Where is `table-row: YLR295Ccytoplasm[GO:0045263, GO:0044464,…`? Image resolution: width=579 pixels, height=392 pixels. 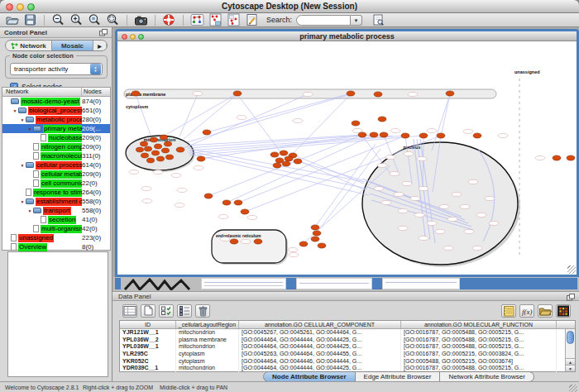
table-row: YLR295Ccytoplasm[GO:0045263, GO:0044464,… is located at coordinates (347, 354).